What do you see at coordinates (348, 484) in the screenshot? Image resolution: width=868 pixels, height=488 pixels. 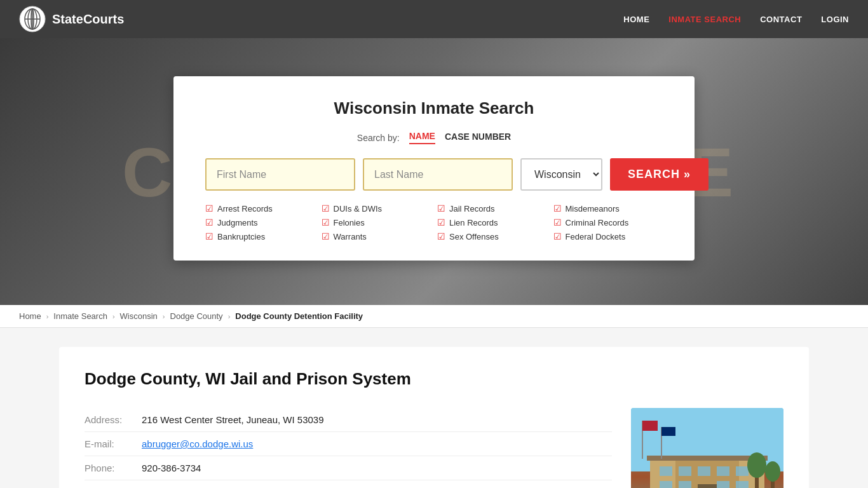 I see `table-row: Fax: 920-386-3243` at bounding box center [348, 484].